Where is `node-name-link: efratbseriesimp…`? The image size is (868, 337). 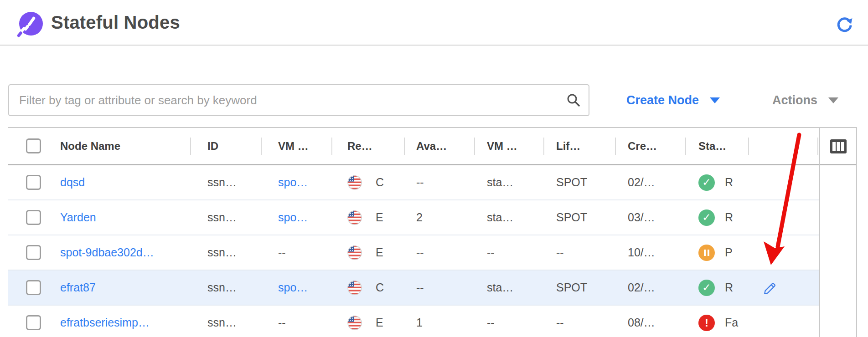 node-name-link: efratbseriesimp… is located at coordinates (105, 322).